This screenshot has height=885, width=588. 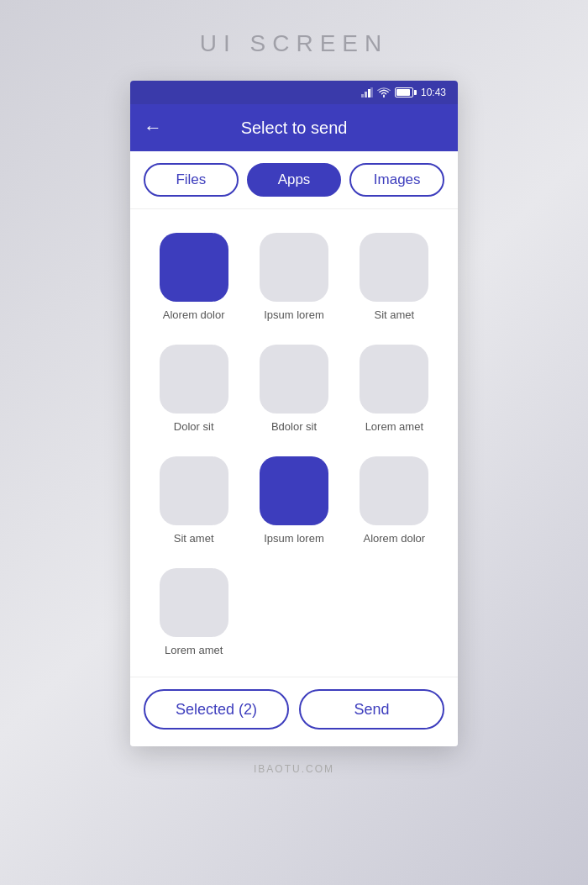 I want to click on bottom-bar: Selected (2) Send, so click(x=294, y=711).